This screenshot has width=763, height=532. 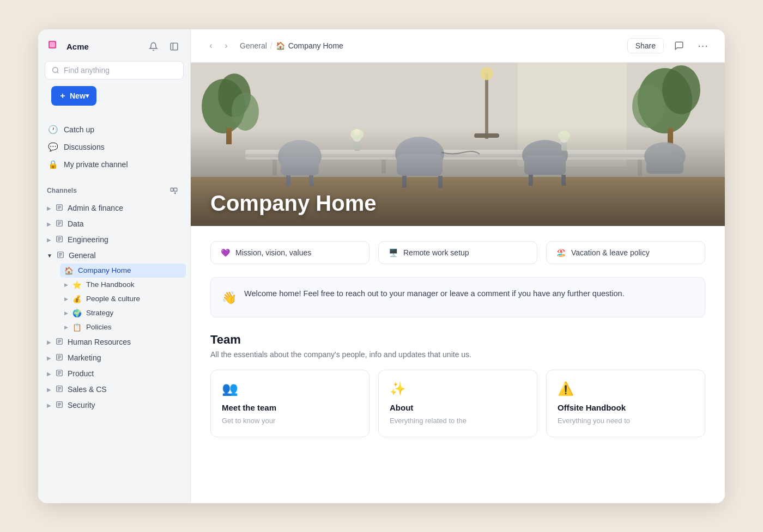 I want to click on sidebar-item-product: ▶ Product, so click(x=114, y=374).